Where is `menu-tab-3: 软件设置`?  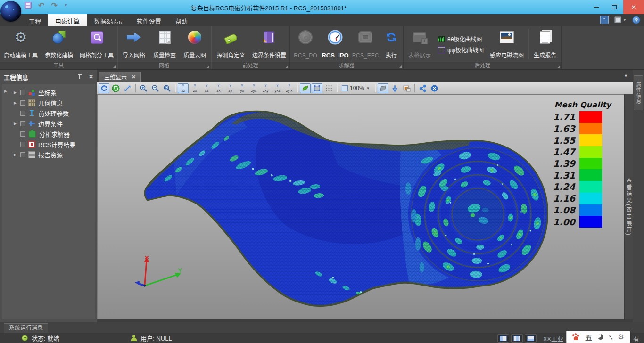 menu-tab-3: 软件设置 is located at coordinates (149, 20).